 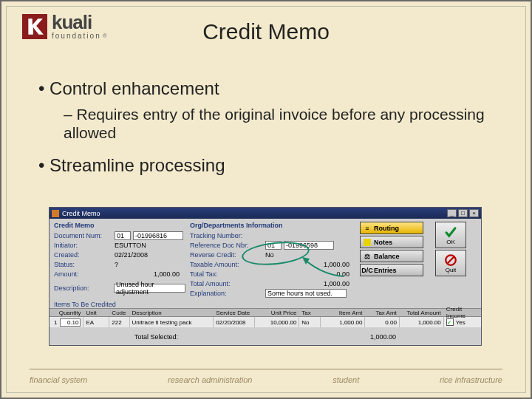 I want to click on totals-label-text: Total Selected:, so click(x=157, y=337).